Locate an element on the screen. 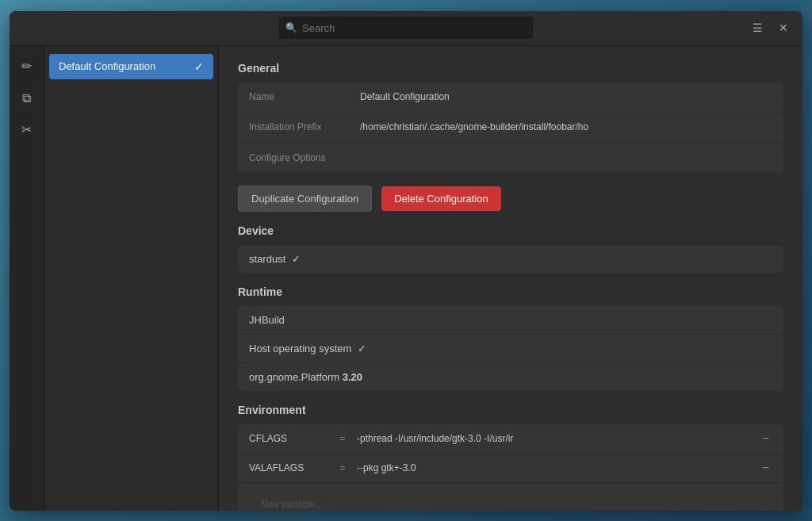  general-card: Name Default Configuration Installation … is located at coordinates (511, 128).